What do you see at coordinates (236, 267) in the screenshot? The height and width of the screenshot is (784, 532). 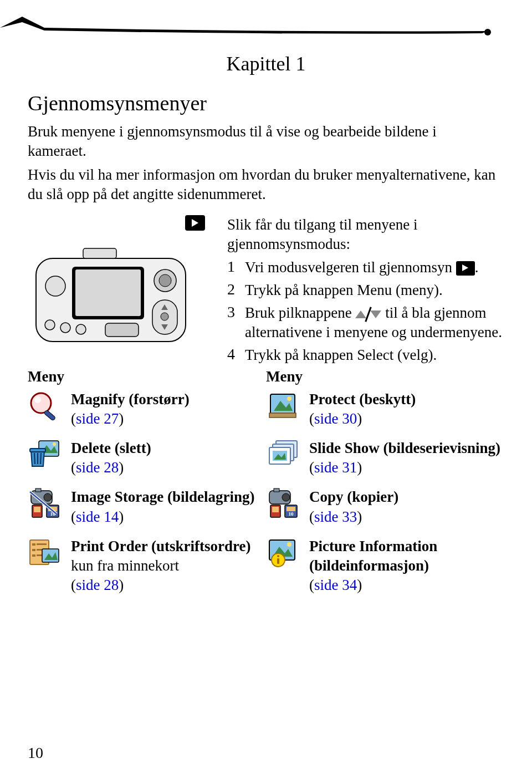 I see `step-number-1: 1` at bounding box center [236, 267].